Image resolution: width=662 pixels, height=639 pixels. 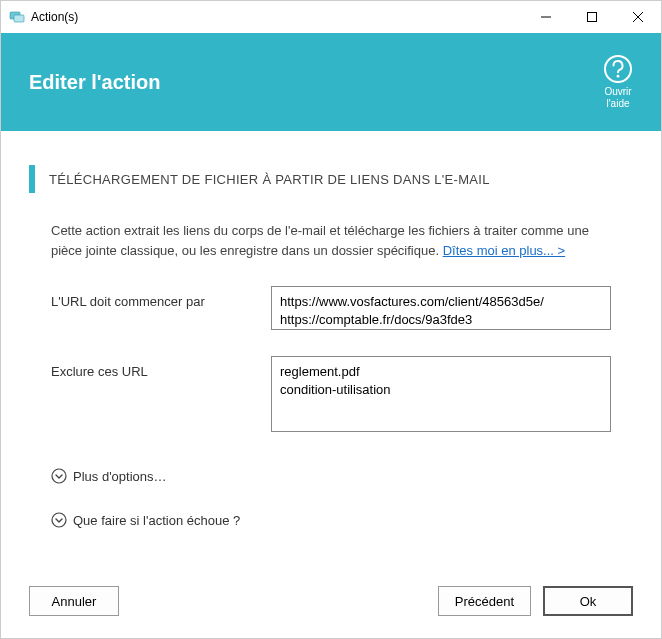 What do you see at coordinates (74, 601) in the screenshot?
I see `cancel-button: Annuler` at bounding box center [74, 601].